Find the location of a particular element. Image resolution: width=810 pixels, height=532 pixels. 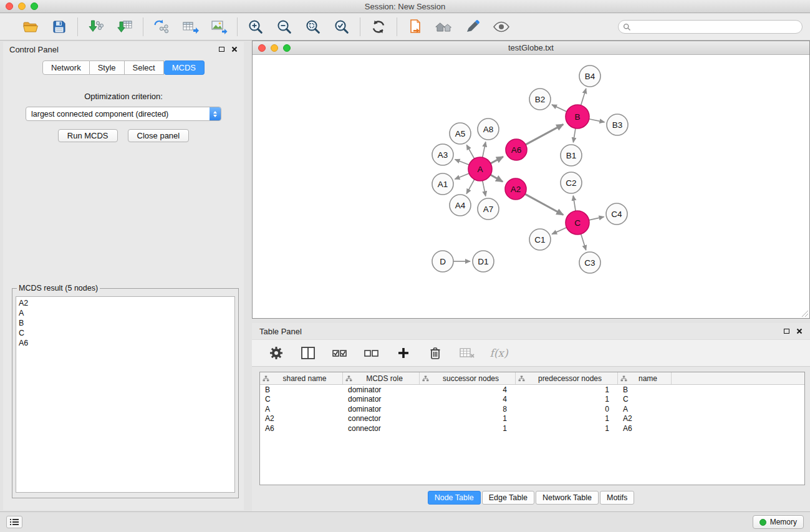

tab-mcds: MCDS is located at coordinates (185, 67).